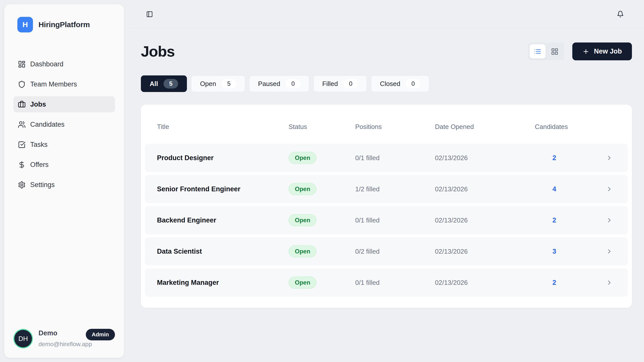 This screenshot has width=644, height=362. What do you see at coordinates (386, 251) in the screenshot?
I see `table-row: Data Scientist Open 0/2 filled 02/13/202…` at bounding box center [386, 251].